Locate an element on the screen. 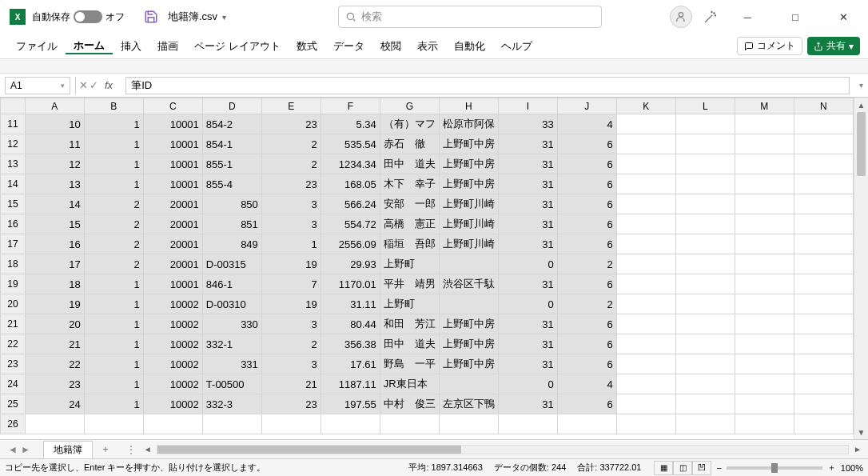 This screenshot has height=476, width=868. cell: 22 is located at coordinates (54, 365).